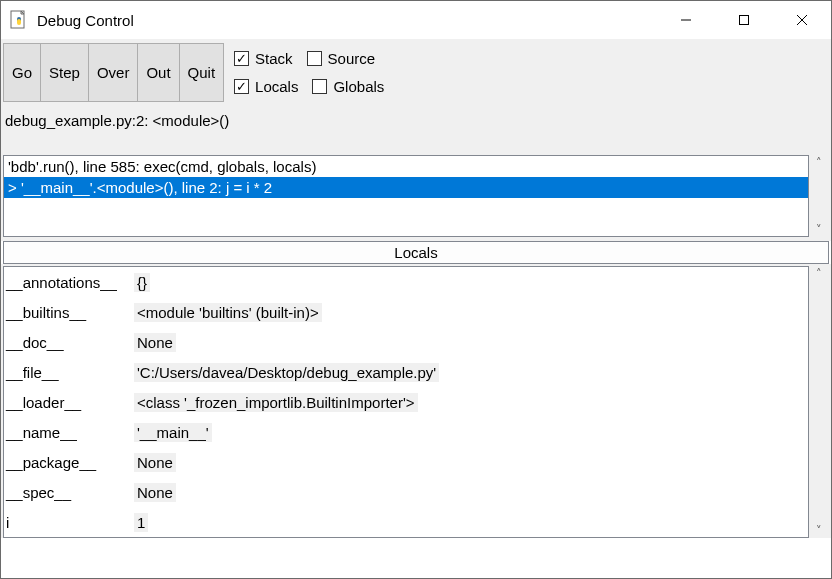 The height and width of the screenshot is (579, 832). I want to click on quit-button: Quit, so click(202, 72).